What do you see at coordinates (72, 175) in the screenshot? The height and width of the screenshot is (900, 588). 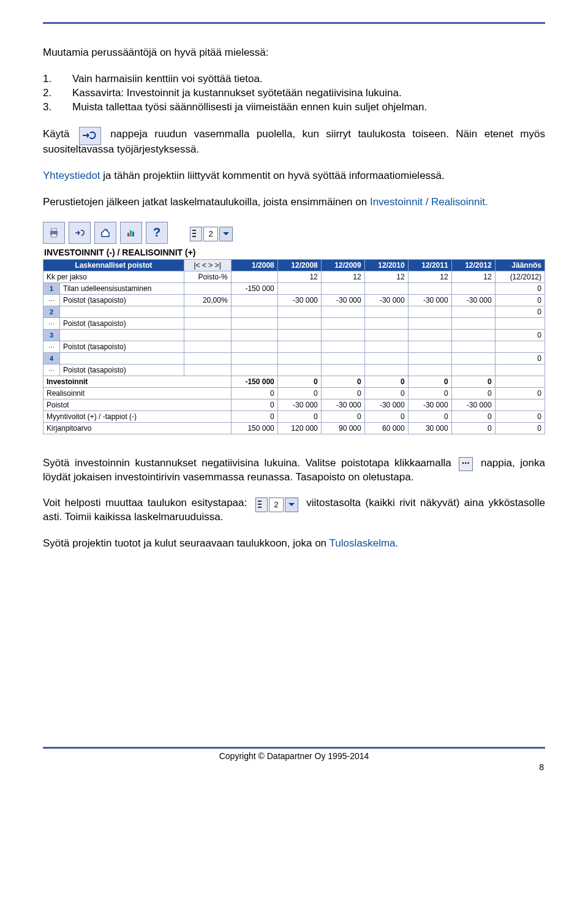 I see `yhteystiedot-link: Yhteystiedot` at bounding box center [72, 175].